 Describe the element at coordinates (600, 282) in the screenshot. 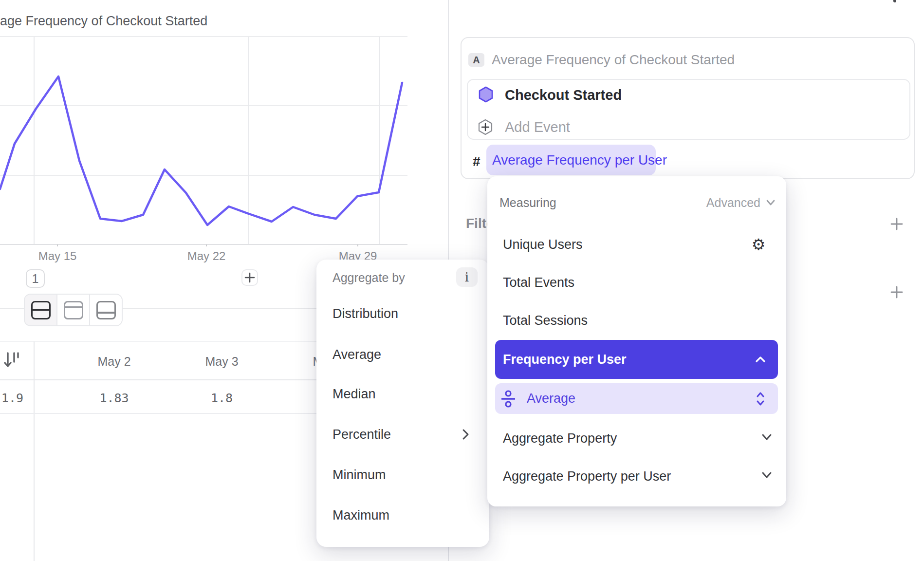

I see `menu-item-total-events: Total Events` at that location.